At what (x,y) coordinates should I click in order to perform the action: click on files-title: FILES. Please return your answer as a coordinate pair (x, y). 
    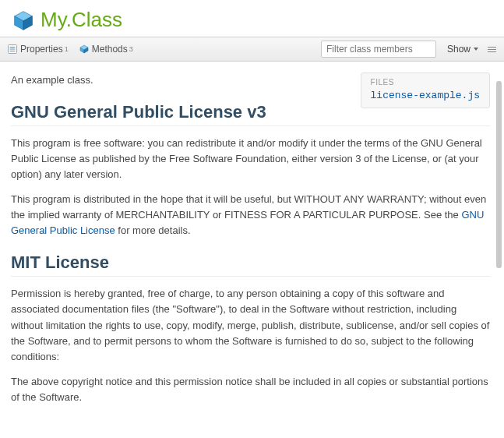
    Looking at the image, I should click on (425, 83).